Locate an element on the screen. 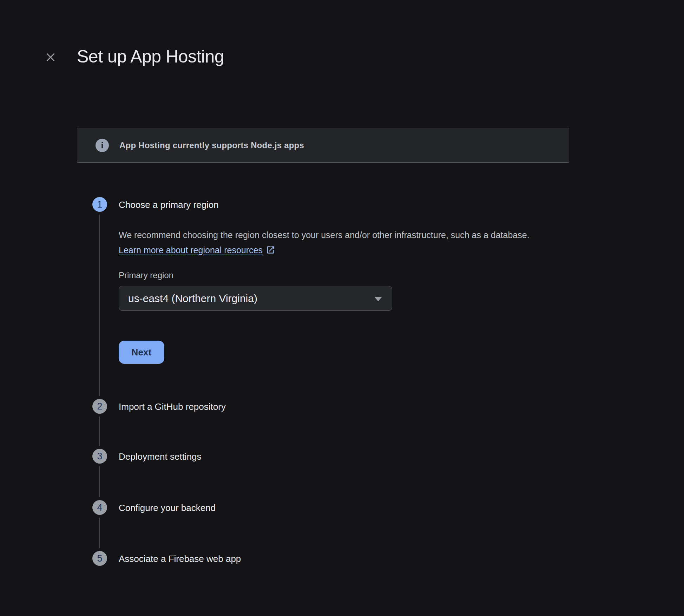 This screenshot has width=684, height=616. step-4-header: 4 Configure your backend is located at coordinates (154, 507).